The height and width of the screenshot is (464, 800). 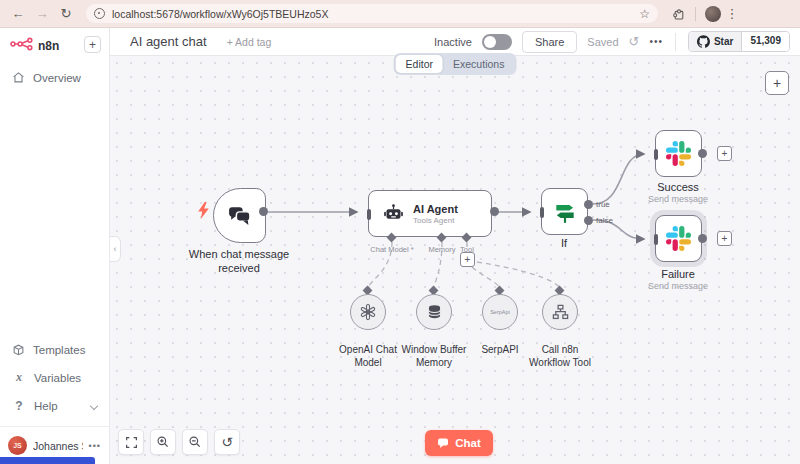 What do you see at coordinates (678, 238) in the screenshot?
I see `node-slack-failure` at bounding box center [678, 238].